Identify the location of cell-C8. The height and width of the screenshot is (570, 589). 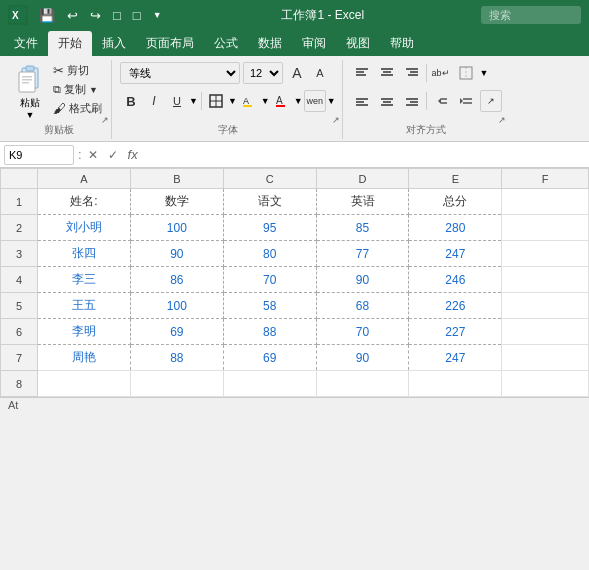
(270, 384).